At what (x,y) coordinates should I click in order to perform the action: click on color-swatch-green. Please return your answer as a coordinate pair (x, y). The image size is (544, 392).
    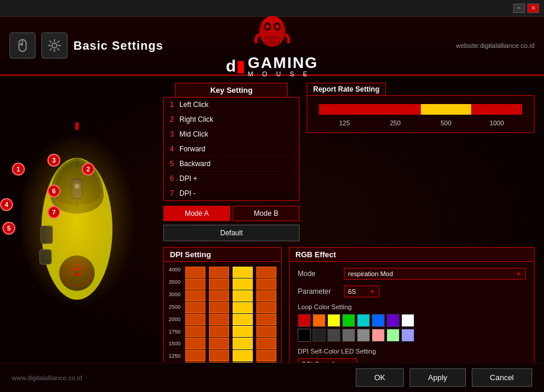
    Looking at the image, I should click on (349, 320).